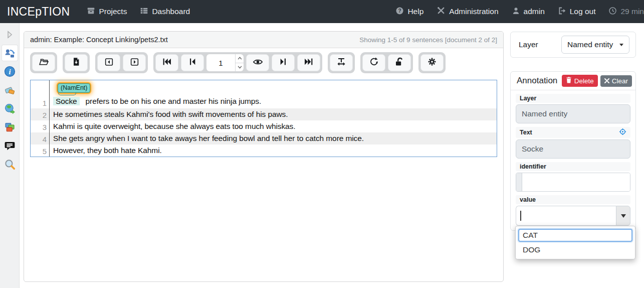 Image resolution: width=644 pixels, height=288 pixels. Describe the element at coordinates (134, 63) in the screenshot. I see `boxed-right-arrow-icon` at that location.